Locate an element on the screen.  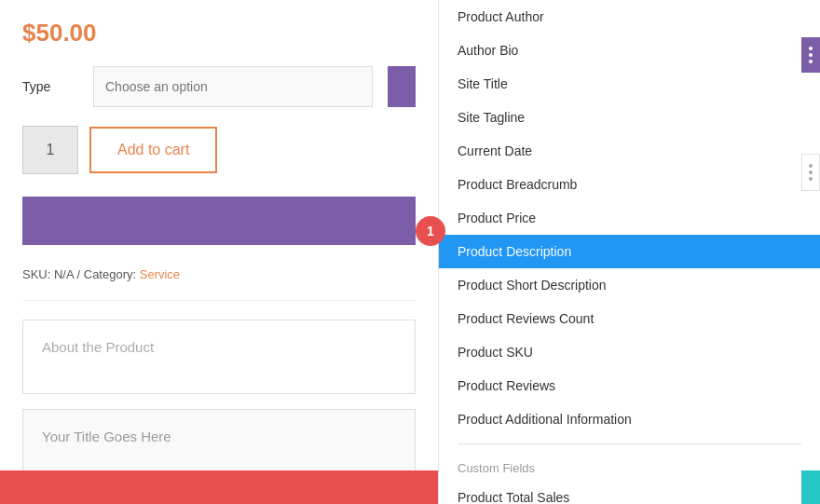
dropdown-item: Product Short Description is located at coordinates (630, 285).